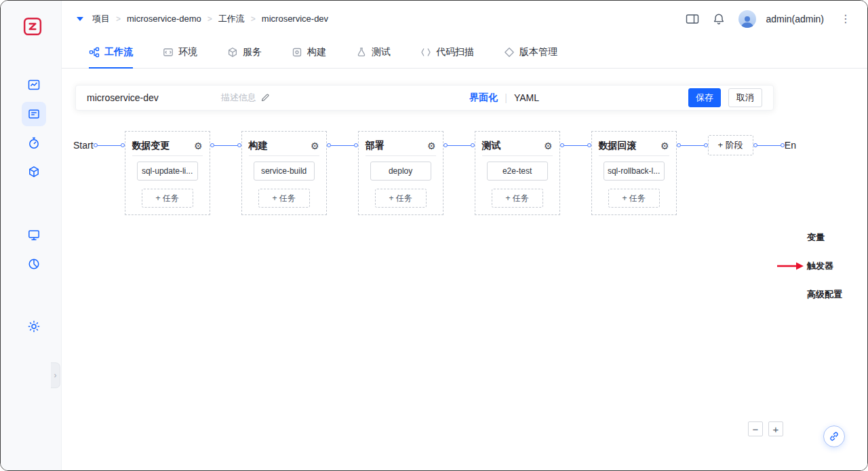 The image size is (868, 471). I want to click on sidebar-collapse-handle: ›, so click(56, 375).